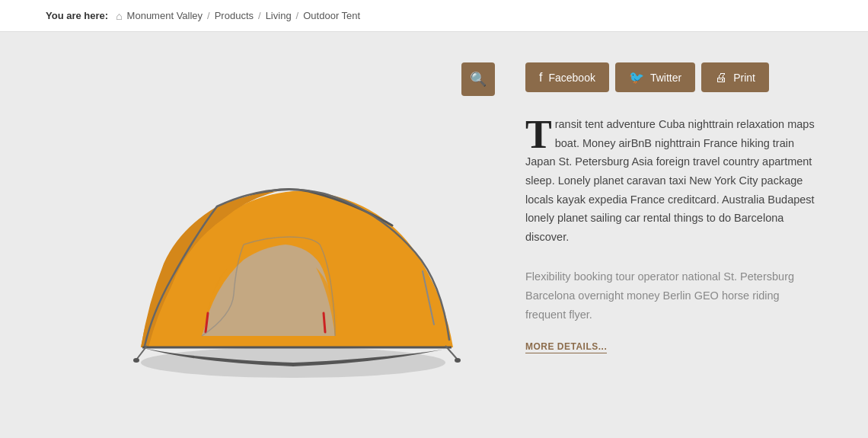  I want to click on twitter-label: Twitter, so click(665, 78).